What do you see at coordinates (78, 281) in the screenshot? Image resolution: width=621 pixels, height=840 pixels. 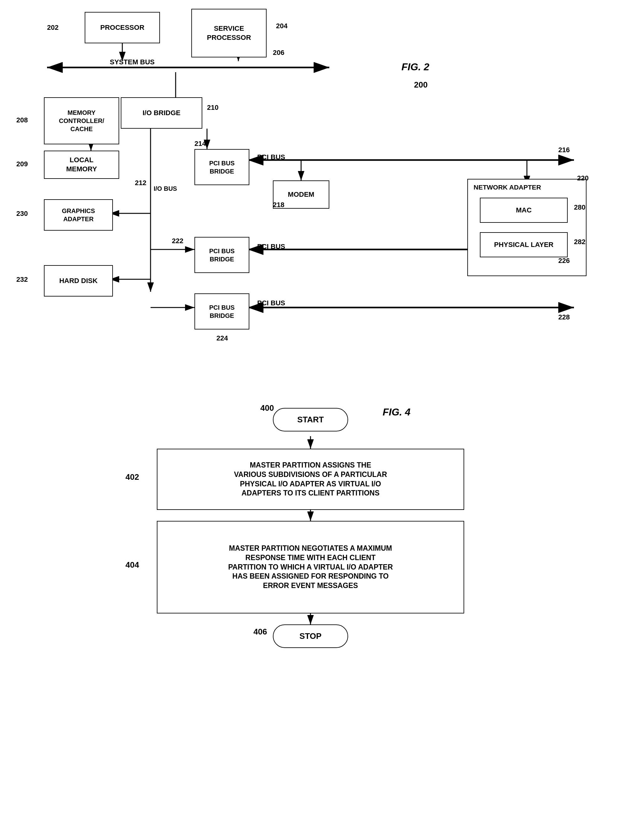 I see `hard-disk-box: HARD DISK` at bounding box center [78, 281].